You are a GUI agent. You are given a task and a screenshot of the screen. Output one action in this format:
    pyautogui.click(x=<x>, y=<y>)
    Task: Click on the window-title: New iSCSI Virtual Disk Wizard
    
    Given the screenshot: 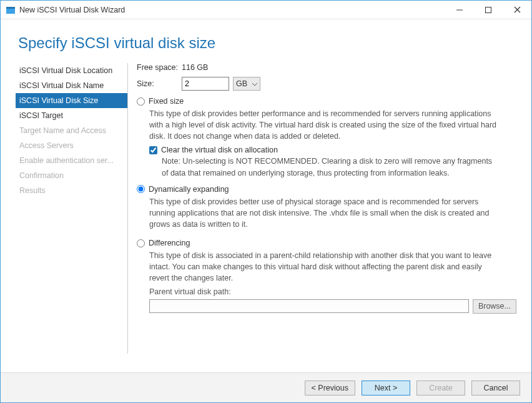 What is the action you would take?
    pyautogui.click(x=232, y=10)
    